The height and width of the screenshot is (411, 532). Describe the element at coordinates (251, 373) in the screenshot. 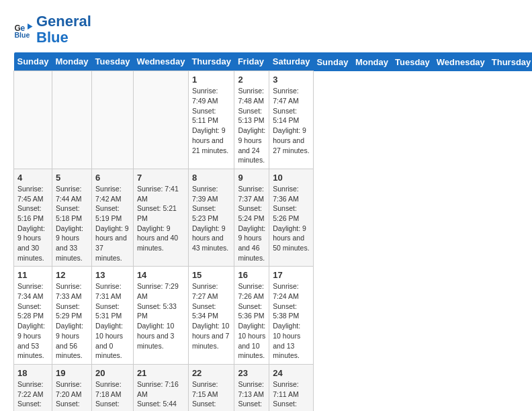

I see `day-number: 23` at that location.